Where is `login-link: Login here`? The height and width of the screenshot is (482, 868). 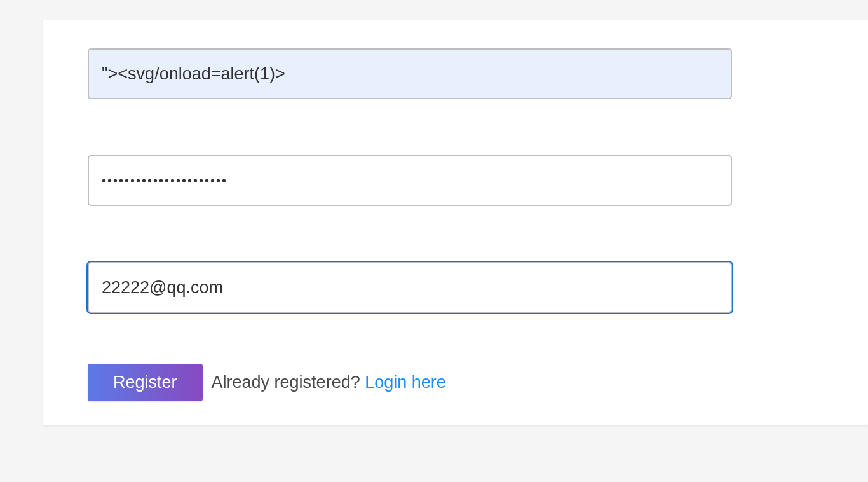 login-link: Login here is located at coordinates (405, 382).